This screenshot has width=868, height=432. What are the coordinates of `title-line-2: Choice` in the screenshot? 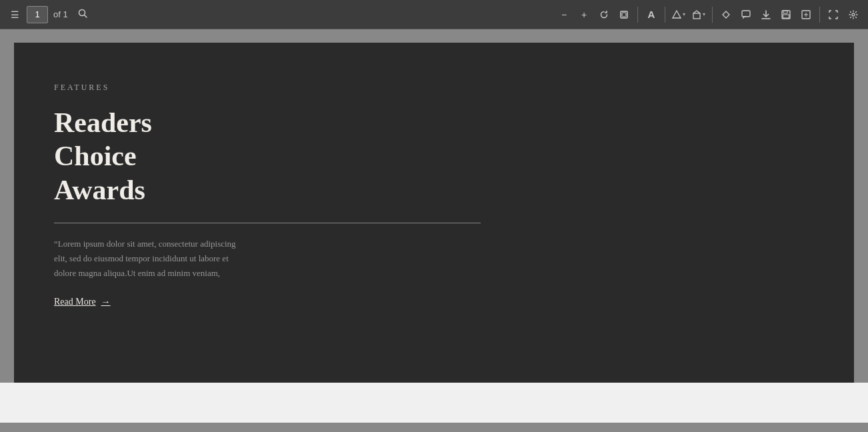 It's located at (434, 156).